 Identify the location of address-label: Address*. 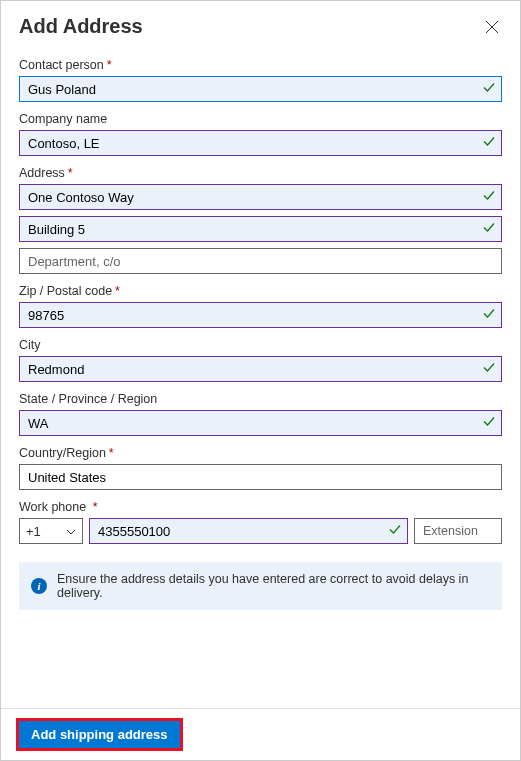
(260, 173).